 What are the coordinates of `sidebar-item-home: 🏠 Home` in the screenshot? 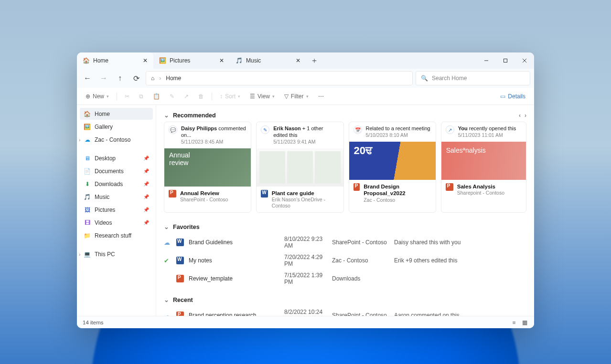 It's located at (117, 114).